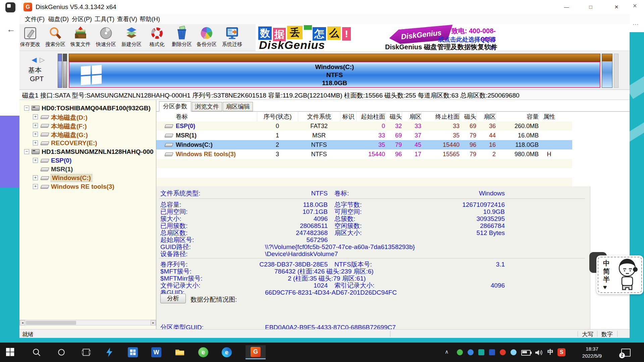  Describe the element at coordinates (87, 353) in the screenshot. I see `task-view-icon` at that location.